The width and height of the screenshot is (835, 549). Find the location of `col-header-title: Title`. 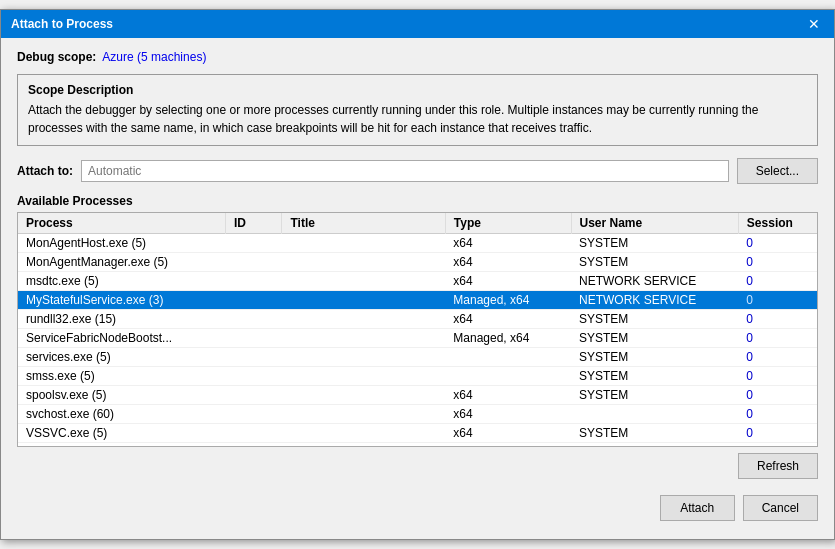

col-header-title: Title is located at coordinates (364, 224).